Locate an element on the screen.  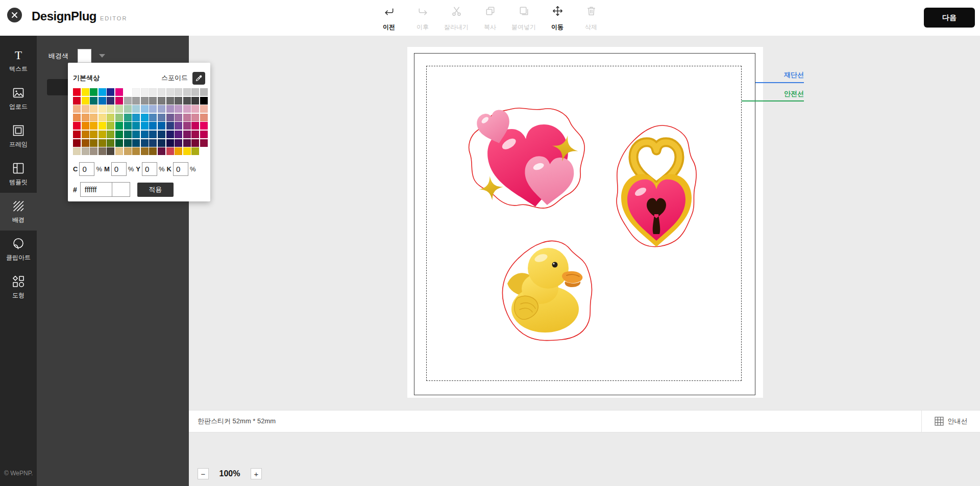
bg-color-swatch is located at coordinates (85, 56).